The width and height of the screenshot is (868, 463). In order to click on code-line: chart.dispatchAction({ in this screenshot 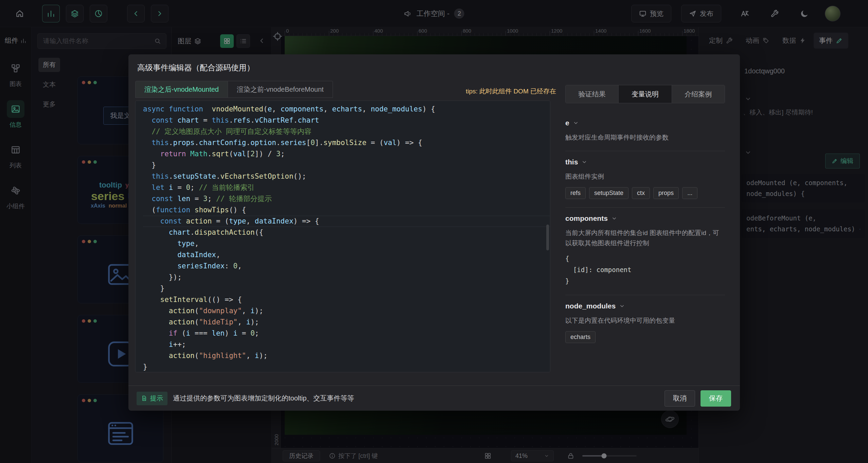, I will do `click(347, 232)`.